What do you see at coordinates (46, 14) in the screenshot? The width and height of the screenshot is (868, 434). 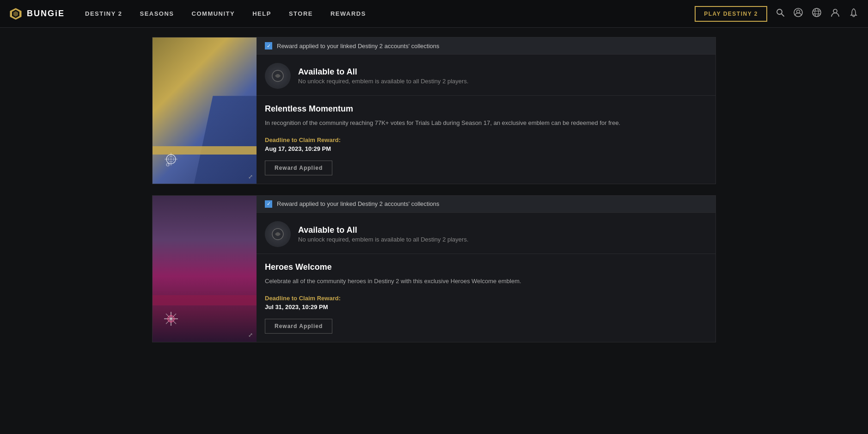 I see `logo-text: BUNGiE` at bounding box center [46, 14].